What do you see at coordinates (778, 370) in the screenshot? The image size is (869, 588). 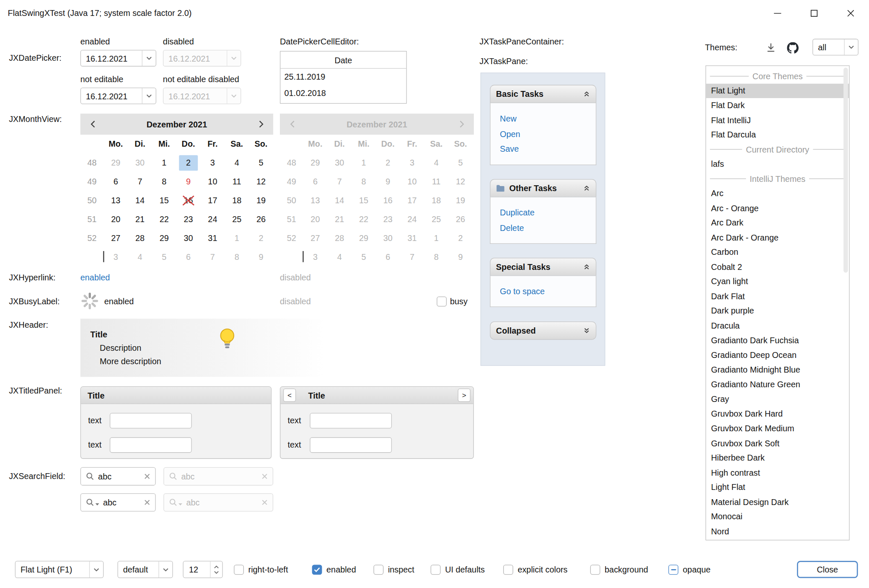 I see `theme-item-gradianto-midnight-blue: Gradianto Midnight Blue` at bounding box center [778, 370].